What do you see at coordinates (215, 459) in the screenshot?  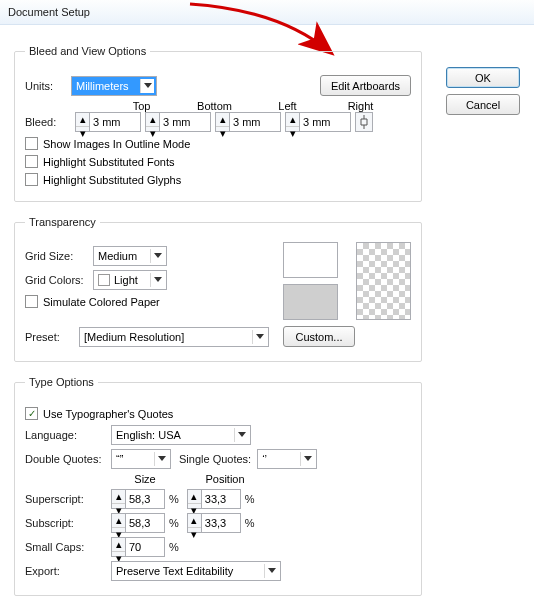 I see `single-quotes-label: Single Quotes:` at bounding box center [215, 459].